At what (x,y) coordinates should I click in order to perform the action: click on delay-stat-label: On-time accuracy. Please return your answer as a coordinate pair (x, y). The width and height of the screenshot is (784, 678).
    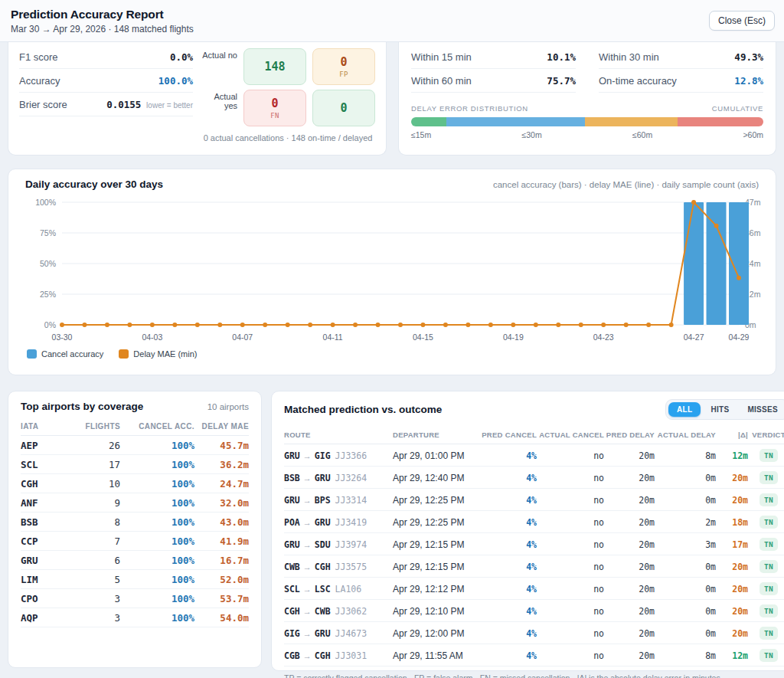
    Looking at the image, I should click on (638, 81).